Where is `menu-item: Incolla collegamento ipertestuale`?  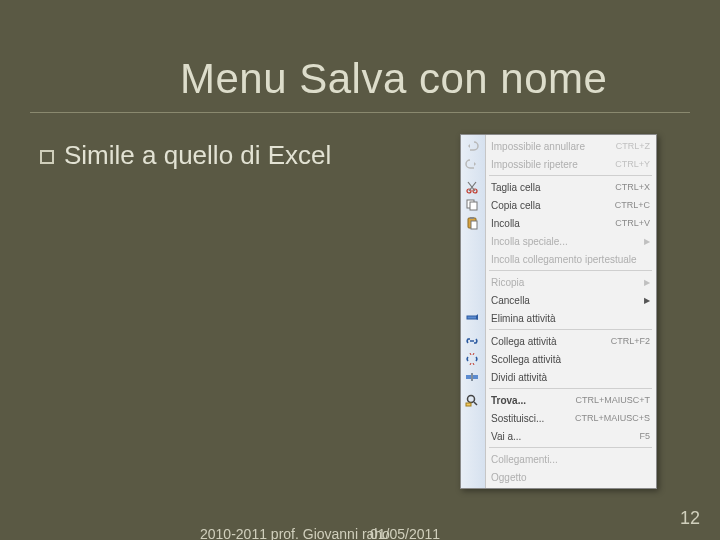 menu-item: Incolla collegamento ipertestuale is located at coordinates (558, 259).